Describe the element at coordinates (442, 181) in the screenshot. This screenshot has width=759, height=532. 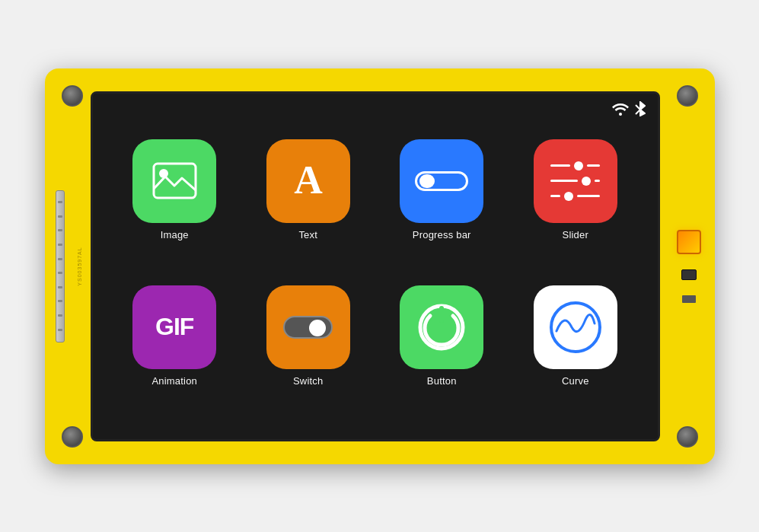
I see `app-icon-progress` at that location.